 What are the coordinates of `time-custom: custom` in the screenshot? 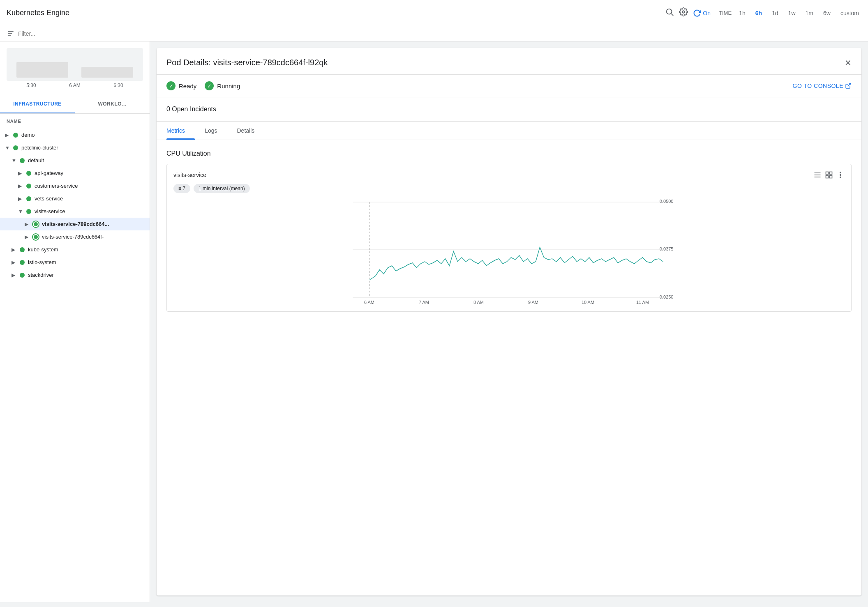 It's located at (850, 13).